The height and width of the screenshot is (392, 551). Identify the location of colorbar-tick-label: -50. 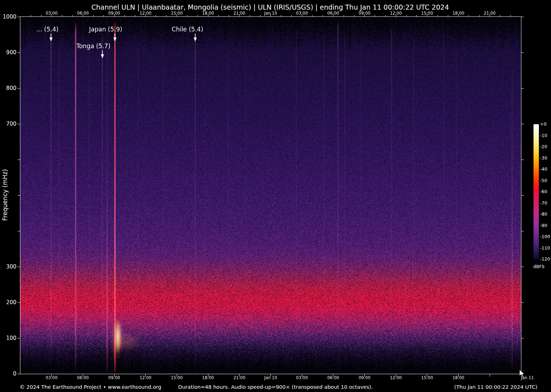
(544, 181).